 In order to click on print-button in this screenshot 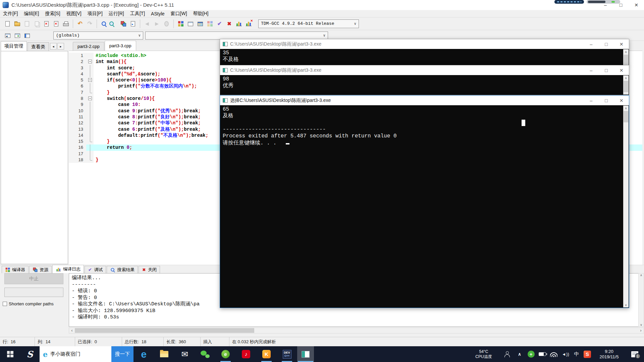, I will do `click(66, 23)`.